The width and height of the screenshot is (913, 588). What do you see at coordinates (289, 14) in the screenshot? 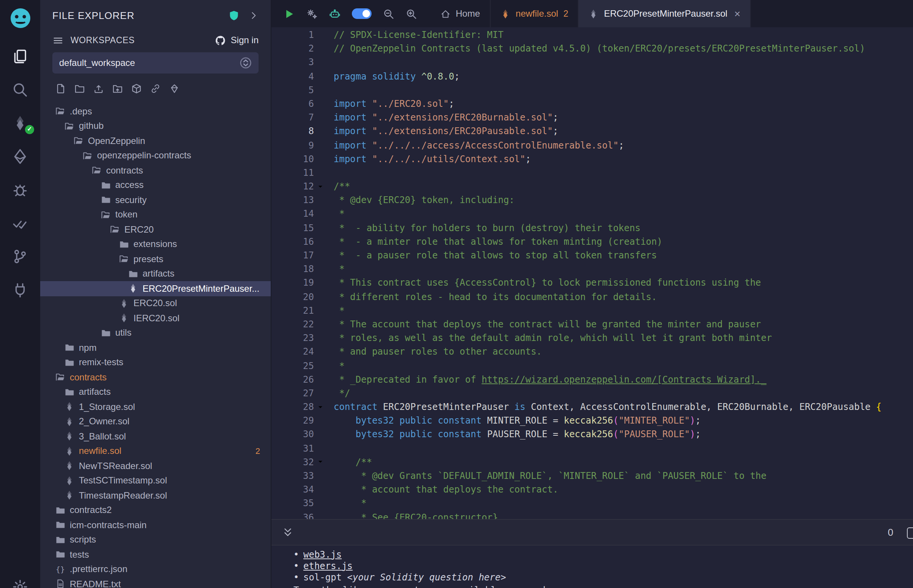
I see `run-script-button` at bounding box center [289, 14].